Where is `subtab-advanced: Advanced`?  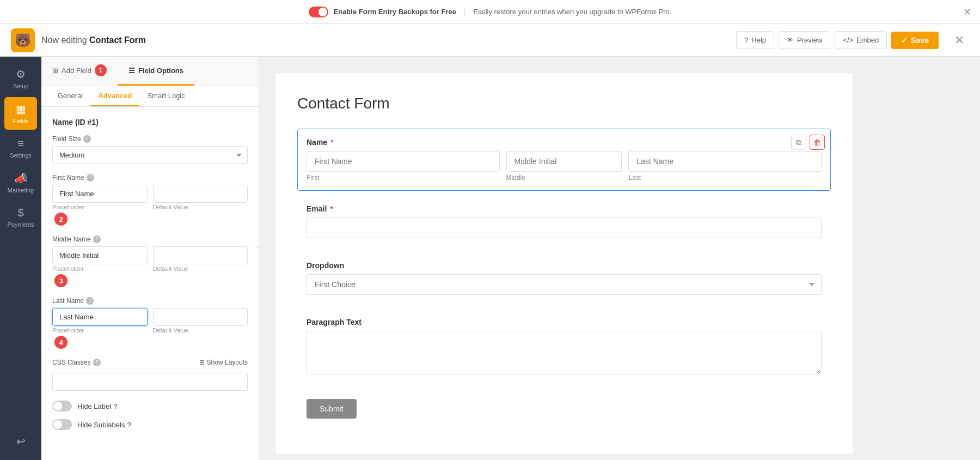
subtab-advanced: Advanced is located at coordinates (115, 96).